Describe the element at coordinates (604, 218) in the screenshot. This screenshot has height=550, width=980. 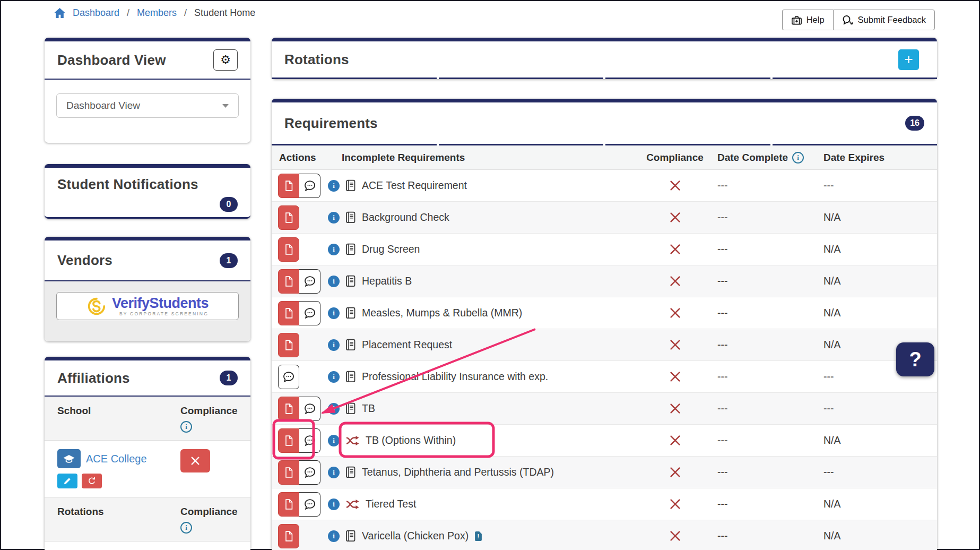
I see `requirement-row: iBackground Check---N/A` at that location.